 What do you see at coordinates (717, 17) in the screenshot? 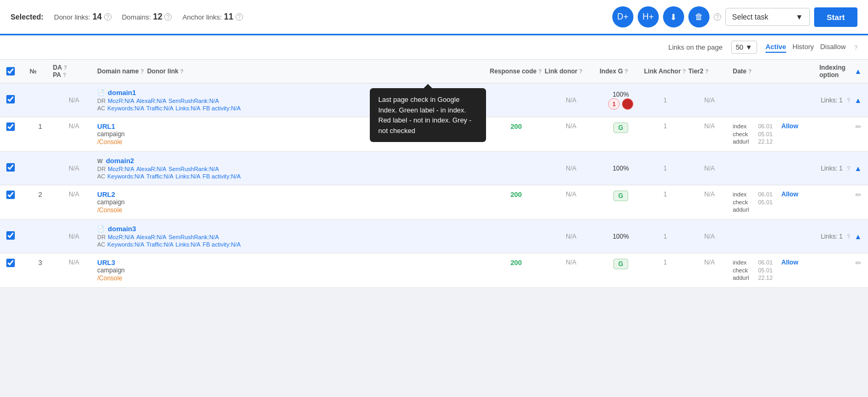
I see `topbar-help-icon: ?` at bounding box center [717, 17].